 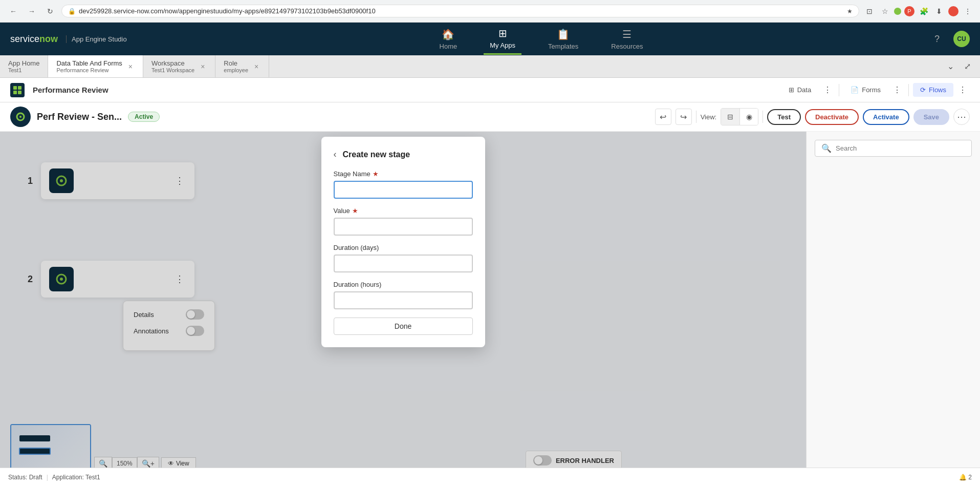 What do you see at coordinates (938, 90) in the screenshot?
I see `flows-section-label: Flows` at bounding box center [938, 90].